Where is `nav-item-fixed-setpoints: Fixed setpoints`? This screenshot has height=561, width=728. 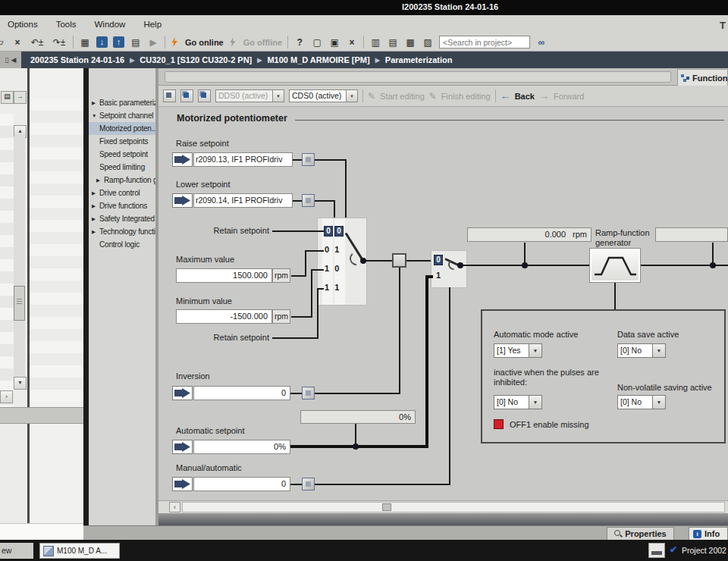 nav-item-fixed-setpoints: Fixed setpoints is located at coordinates (122, 141).